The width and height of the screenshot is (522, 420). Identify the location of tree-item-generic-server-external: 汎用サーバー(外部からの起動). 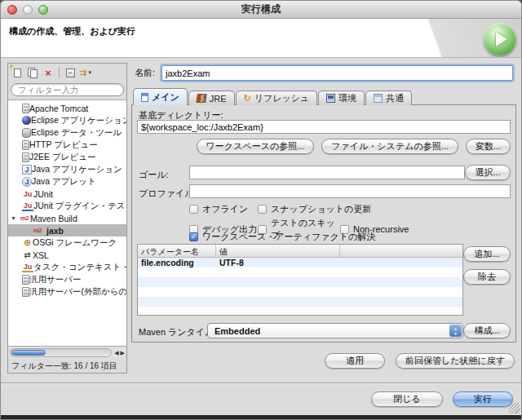
(67, 292).